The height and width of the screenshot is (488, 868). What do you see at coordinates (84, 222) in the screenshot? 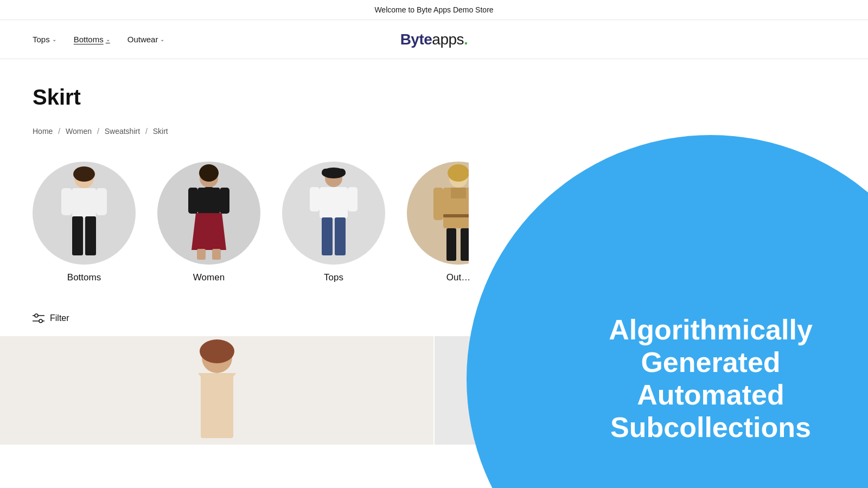
I see `collection-bottoms: Bottoms` at bounding box center [84, 222].